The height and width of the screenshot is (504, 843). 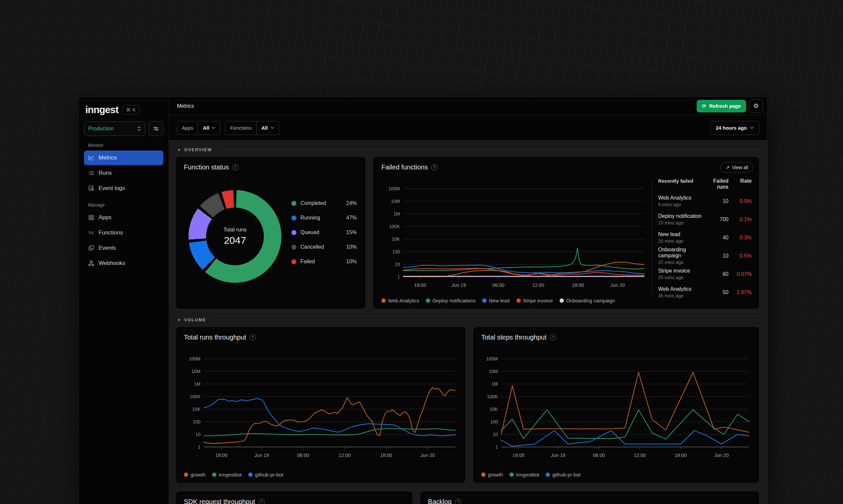 I want to click on environment-filter-button, so click(x=156, y=128).